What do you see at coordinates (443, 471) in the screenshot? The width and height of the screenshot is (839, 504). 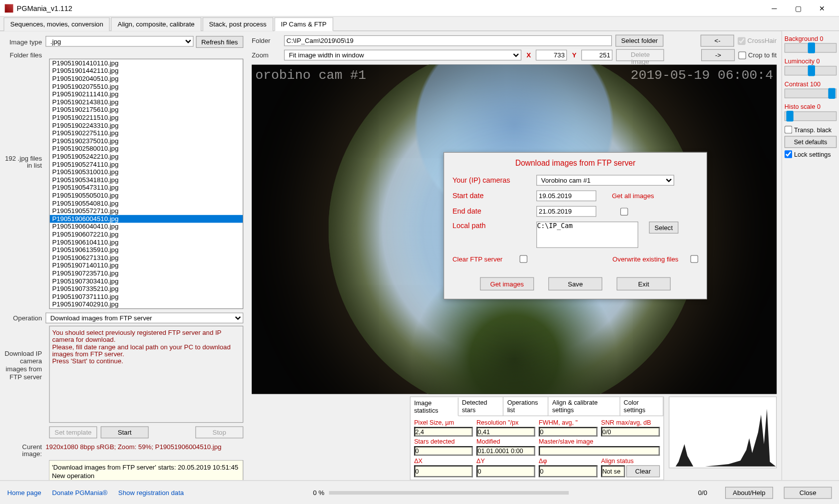 I see `dx-value` at bounding box center [443, 471].